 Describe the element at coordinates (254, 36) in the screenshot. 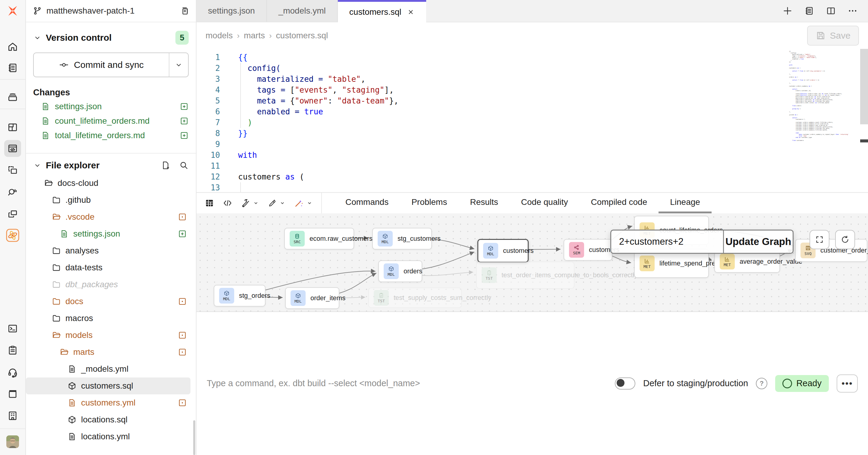

I see `breadcrumb-marts: marts` at that location.